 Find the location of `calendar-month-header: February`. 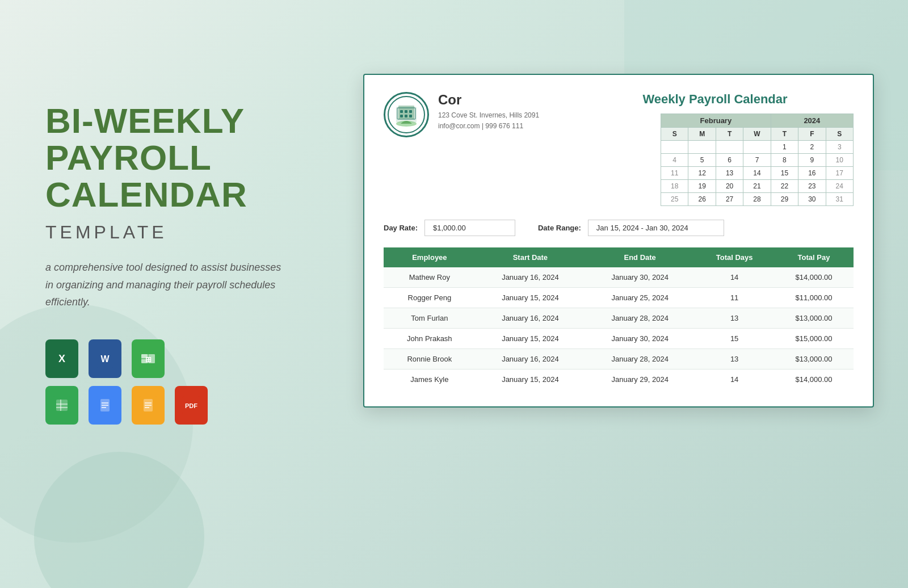

calendar-month-header: February is located at coordinates (716, 121).